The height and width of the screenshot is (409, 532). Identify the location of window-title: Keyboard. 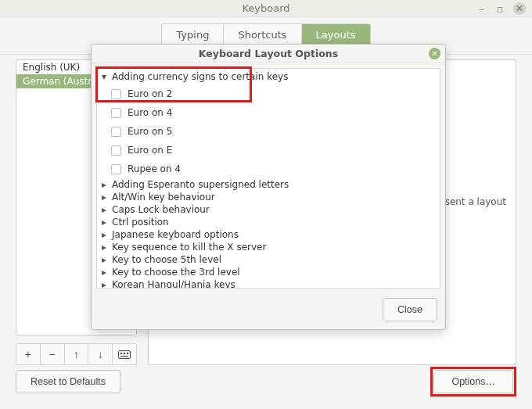
(266, 8).